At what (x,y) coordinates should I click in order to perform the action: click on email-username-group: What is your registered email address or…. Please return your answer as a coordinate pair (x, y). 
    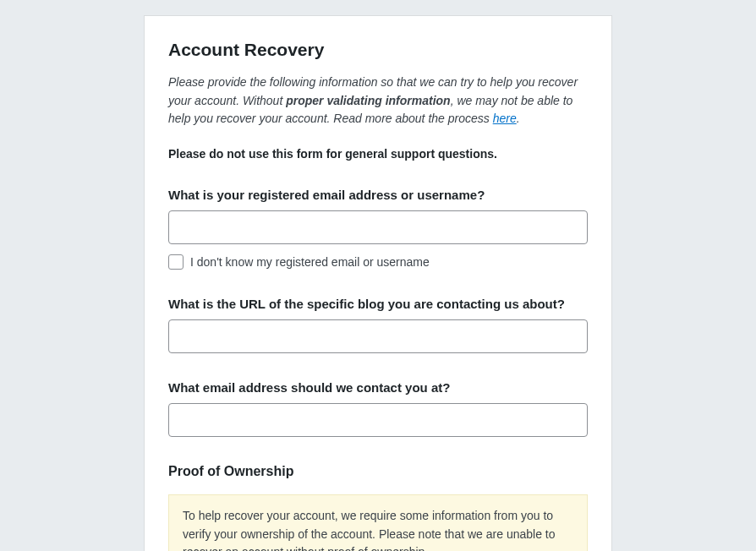
    Looking at the image, I should click on (378, 228).